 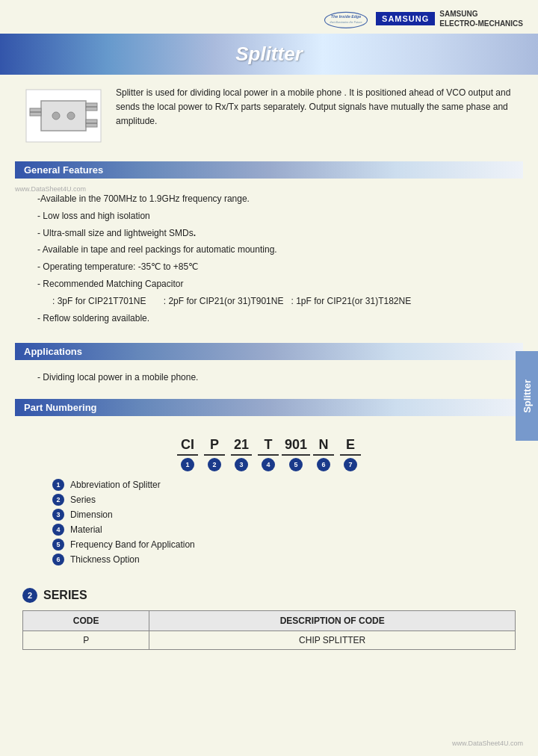 What do you see at coordinates (268, 454) in the screenshot?
I see `code-seg-4: T 4` at bounding box center [268, 454].